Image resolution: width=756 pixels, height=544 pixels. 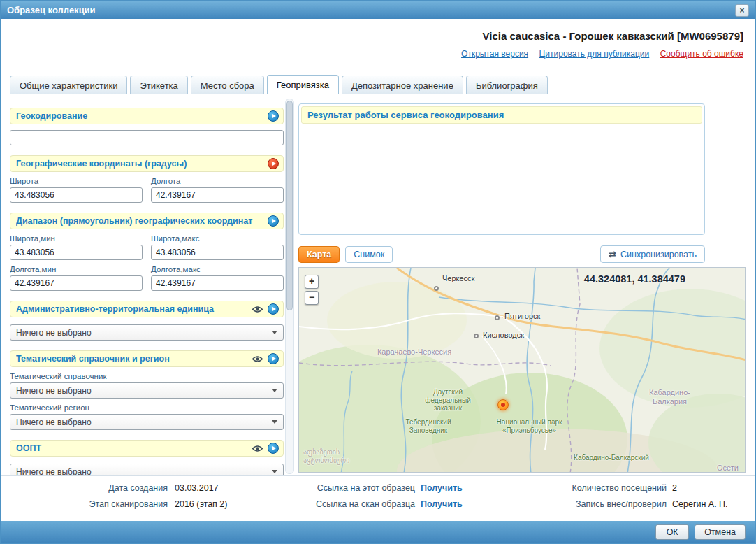 What do you see at coordinates (76, 195) in the screenshot?
I see `latitude-input` at bounding box center [76, 195].